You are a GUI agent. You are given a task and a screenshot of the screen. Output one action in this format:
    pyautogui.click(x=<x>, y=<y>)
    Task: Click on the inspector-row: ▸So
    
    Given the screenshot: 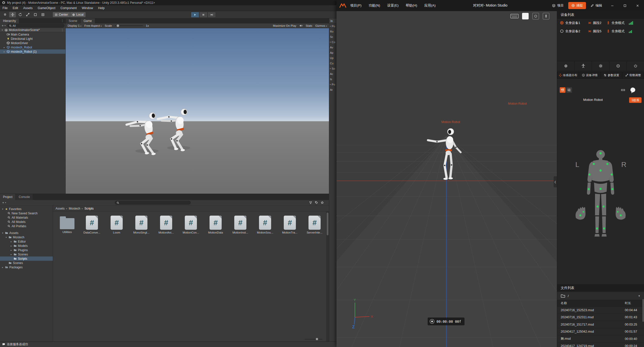 What is the action you would take?
    pyautogui.click(x=333, y=69)
    